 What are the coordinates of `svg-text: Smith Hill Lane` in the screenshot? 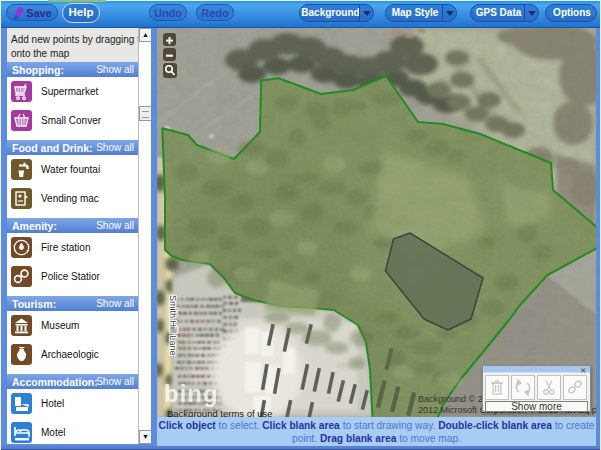 It's located at (173, 326).